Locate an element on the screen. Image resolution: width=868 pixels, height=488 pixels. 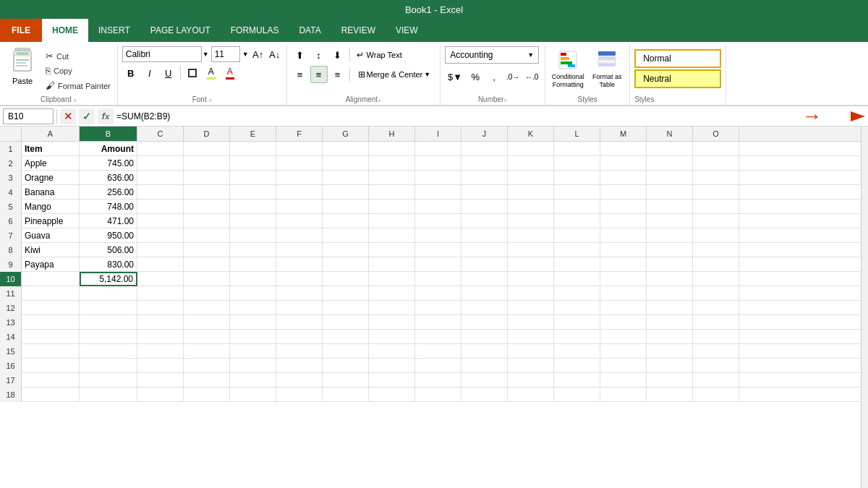
cell-H13 is located at coordinates (392, 322).